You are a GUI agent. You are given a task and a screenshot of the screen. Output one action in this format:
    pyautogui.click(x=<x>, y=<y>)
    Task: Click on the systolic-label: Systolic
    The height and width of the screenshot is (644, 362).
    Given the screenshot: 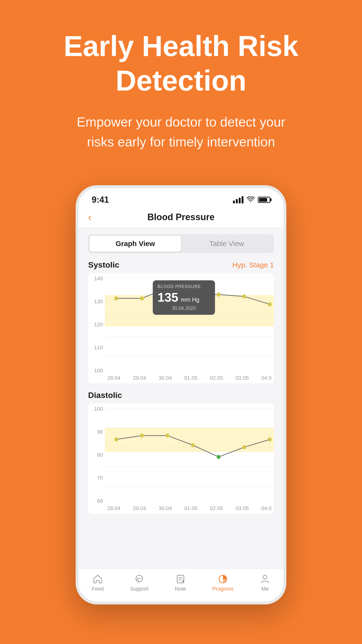 What is the action you would take?
    pyautogui.click(x=104, y=265)
    